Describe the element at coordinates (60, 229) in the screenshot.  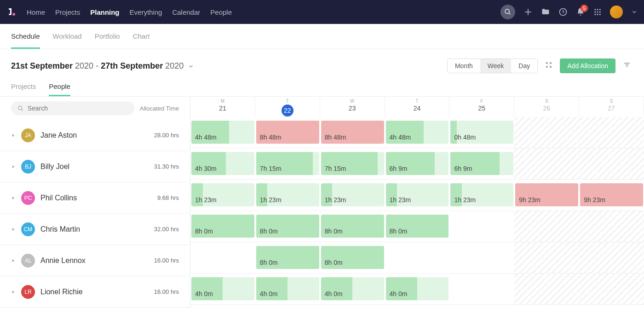
I see `person-name: Chris Martin` at that location.